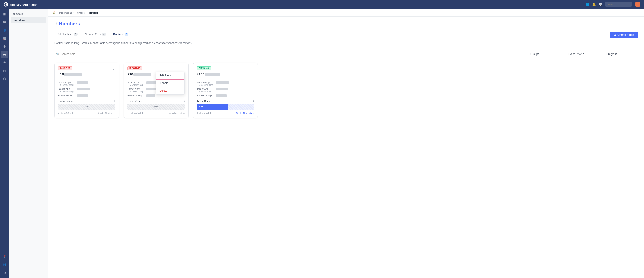  I want to click on left-panel-section-label: numbers, so click(28, 14).